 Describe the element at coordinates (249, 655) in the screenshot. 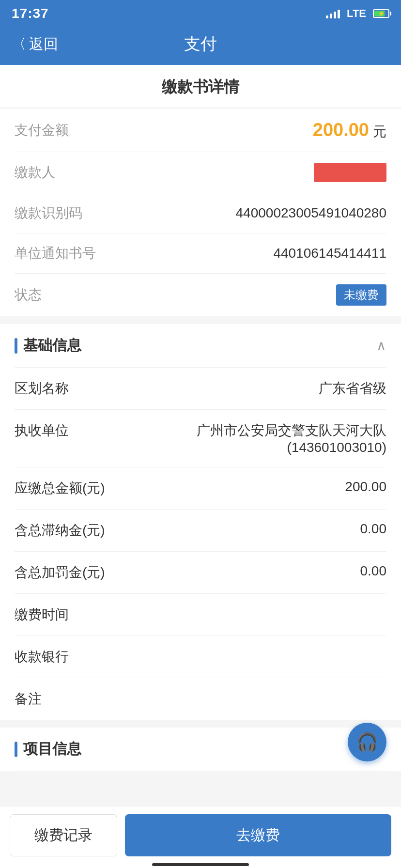

I see `bank-value: —` at that location.